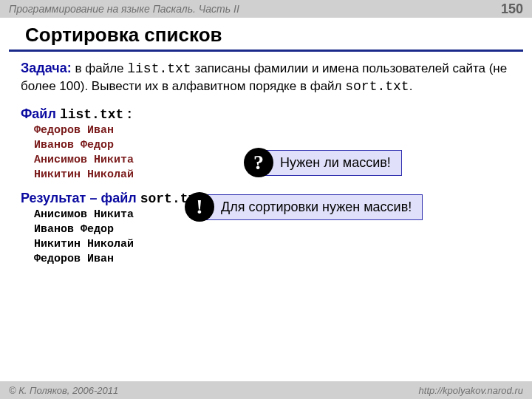 The height and width of the screenshot is (399, 532). I want to click on footer-bar: © К. Поляков, 2006-2011 http://kpolyakov…, so click(266, 390).